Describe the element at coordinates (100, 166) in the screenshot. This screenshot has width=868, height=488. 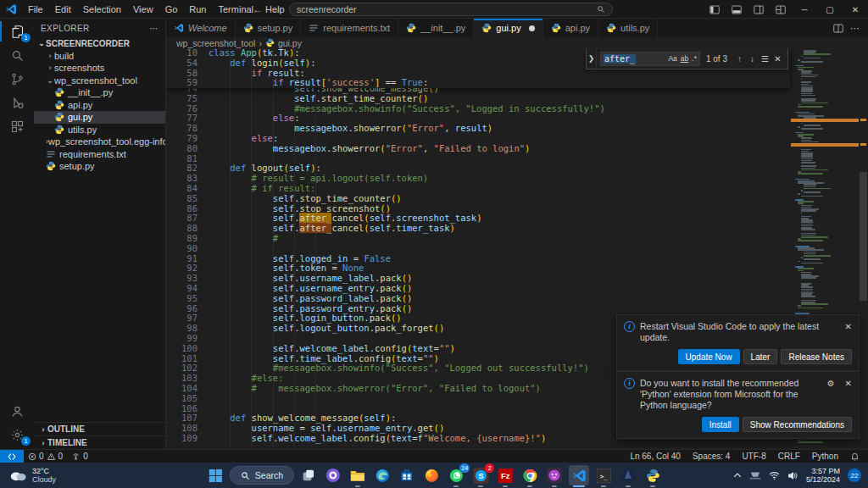
I see `tree-item-setup-py: setup.py` at that location.